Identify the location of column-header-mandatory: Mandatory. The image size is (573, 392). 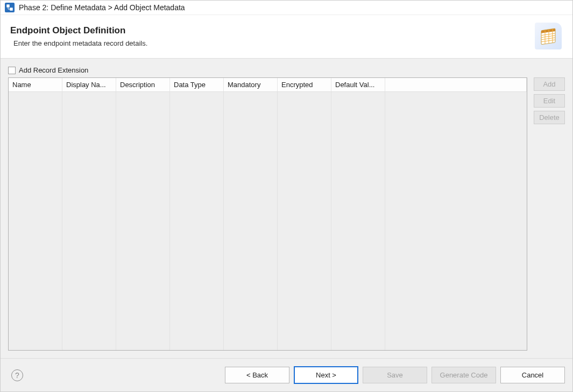
(251, 85).